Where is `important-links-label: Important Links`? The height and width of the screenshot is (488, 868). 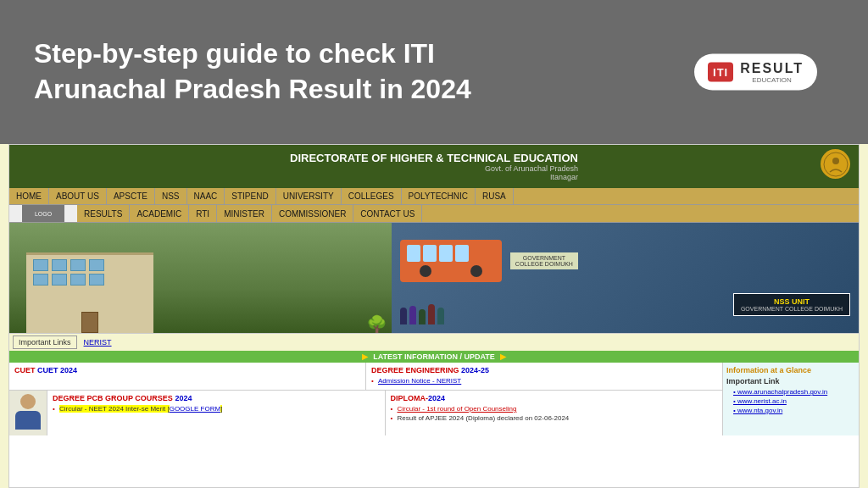
important-links-label: Important Links is located at coordinates (45, 342).